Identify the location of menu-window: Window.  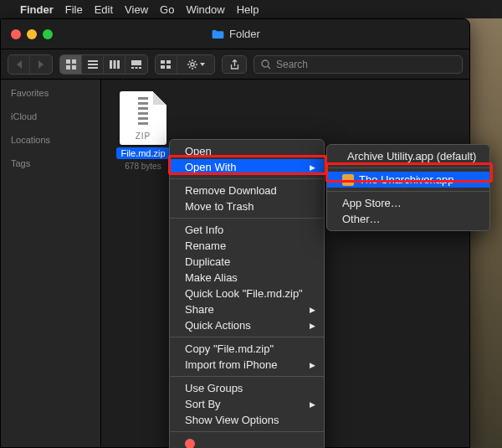
(205, 10).